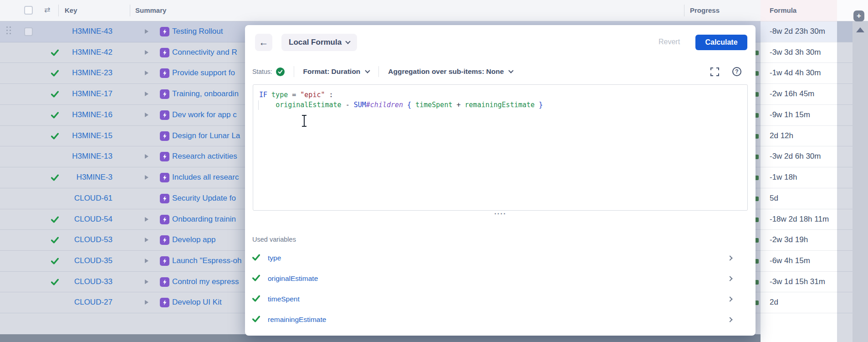 The width and height of the screenshot is (868, 342). I want to click on formula-cell: -3w 3d 3h 30m, so click(799, 53).